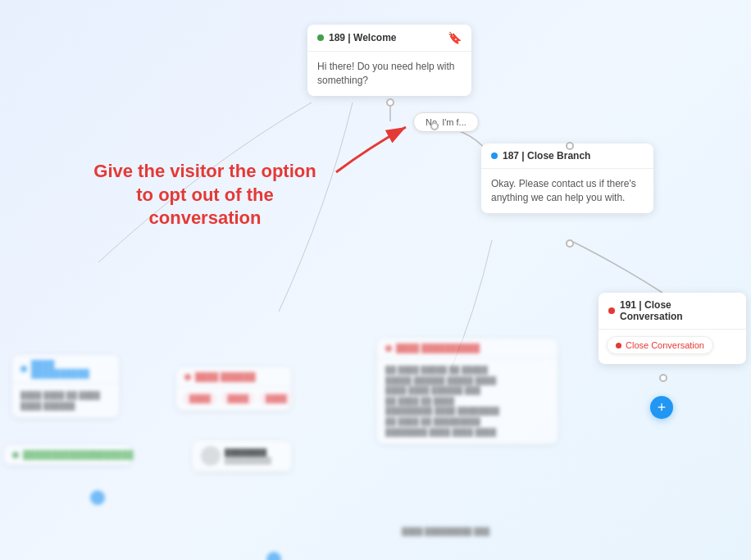 This screenshot has height=560, width=751. What do you see at coordinates (66, 369) in the screenshot?
I see `blurred-header-1: ████ ██████████` at bounding box center [66, 369].